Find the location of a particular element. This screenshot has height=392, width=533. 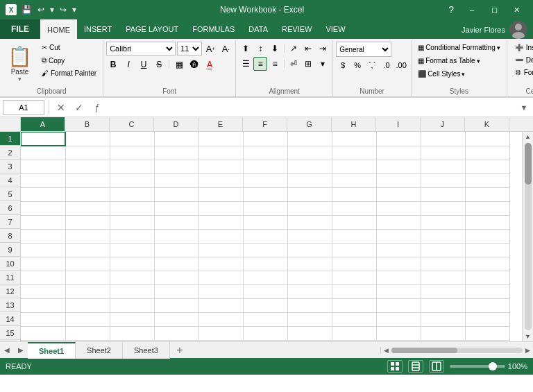

cell-K11 is located at coordinates (487, 278).